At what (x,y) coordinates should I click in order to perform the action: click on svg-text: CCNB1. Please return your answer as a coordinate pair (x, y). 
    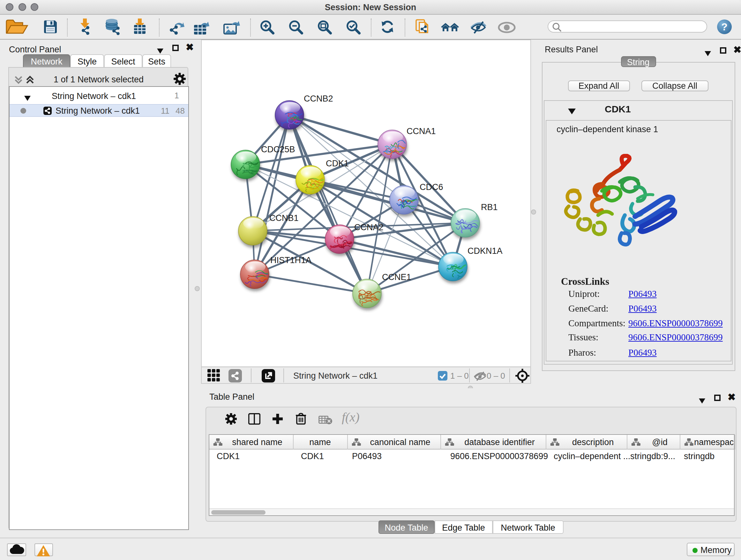
    Looking at the image, I should click on (284, 218).